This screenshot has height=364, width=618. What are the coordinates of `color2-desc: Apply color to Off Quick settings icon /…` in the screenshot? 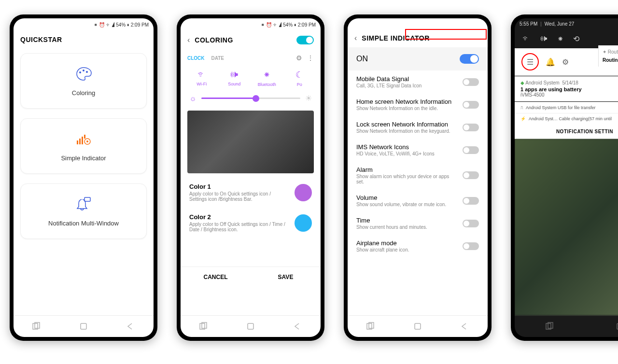 It's located at (239, 227).